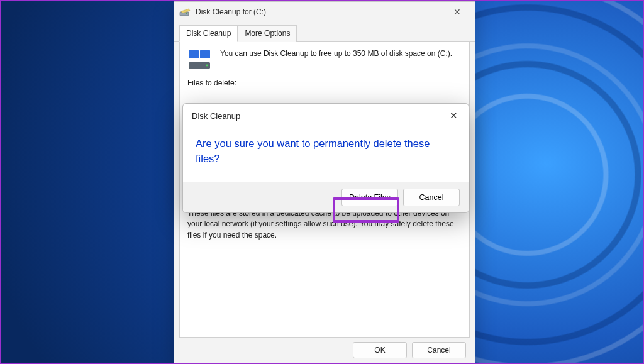  Describe the element at coordinates (326, 152) in the screenshot. I see `dialog-question: Are you sure you want to permanently del…` at that location.